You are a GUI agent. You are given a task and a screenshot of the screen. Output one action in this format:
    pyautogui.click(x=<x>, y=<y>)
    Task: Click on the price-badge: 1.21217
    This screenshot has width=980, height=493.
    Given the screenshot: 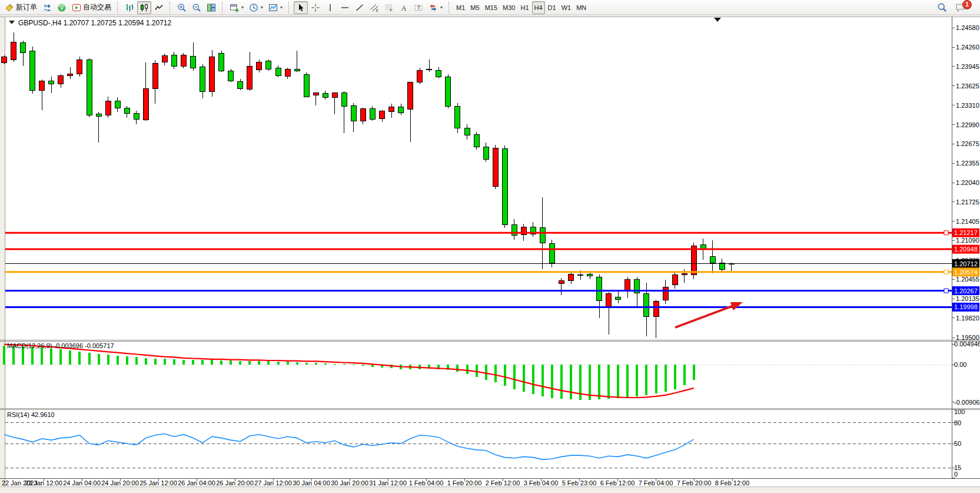 What is the action you would take?
    pyautogui.click(x=966, y=233)
    